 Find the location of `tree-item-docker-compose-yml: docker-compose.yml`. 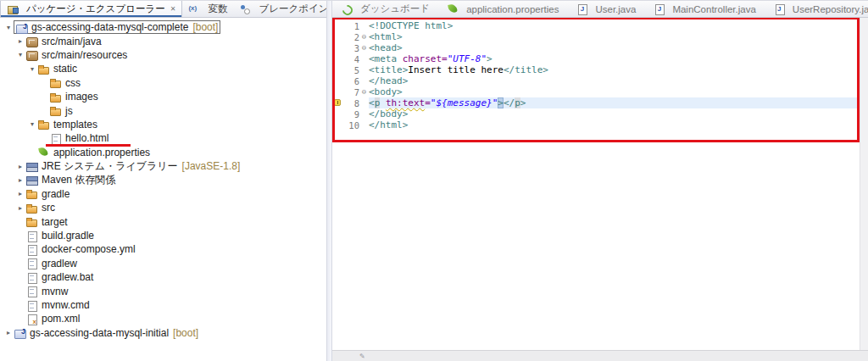

tree-item-docker-compose-yml: docker-compose.yml is located at coordinates (163, 249).